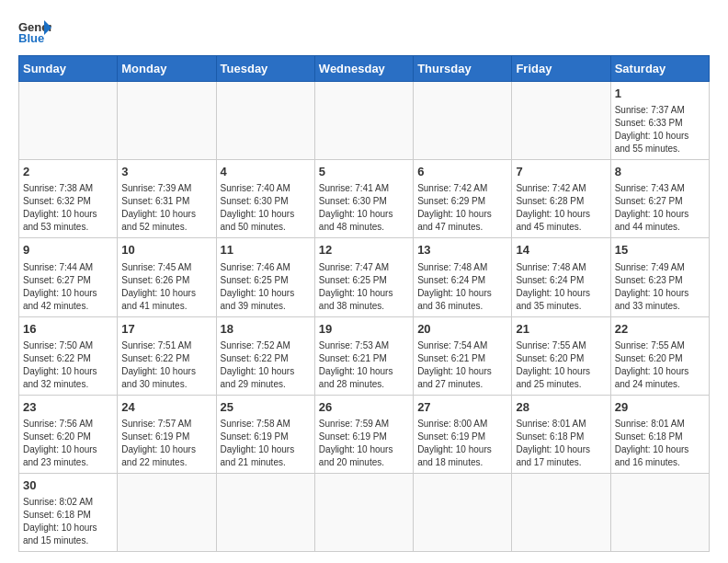 The image size is (728, 563). What do you see at coordinates (266, 365) in the screenshot?
I see `day-info: Sunrise: 7:52 AM Sunset: 6:22 PM Dayligh…` at bounding box center [266, 365].